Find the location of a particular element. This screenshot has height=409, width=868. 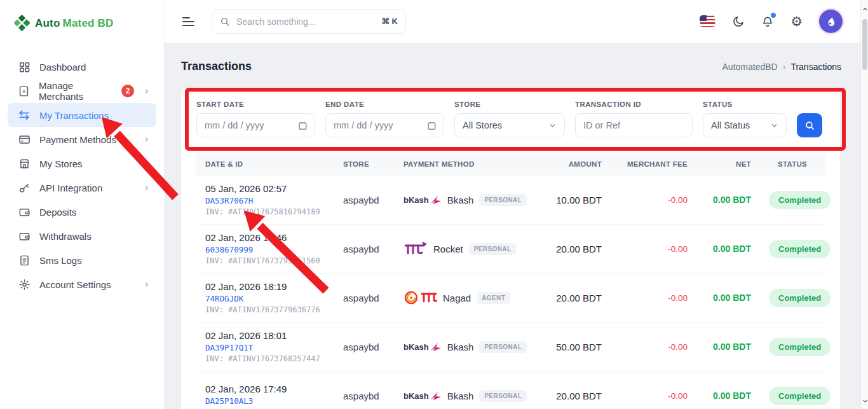

payment-method-cell: Rocket PERSONAL is located at coordinates (471, 249).